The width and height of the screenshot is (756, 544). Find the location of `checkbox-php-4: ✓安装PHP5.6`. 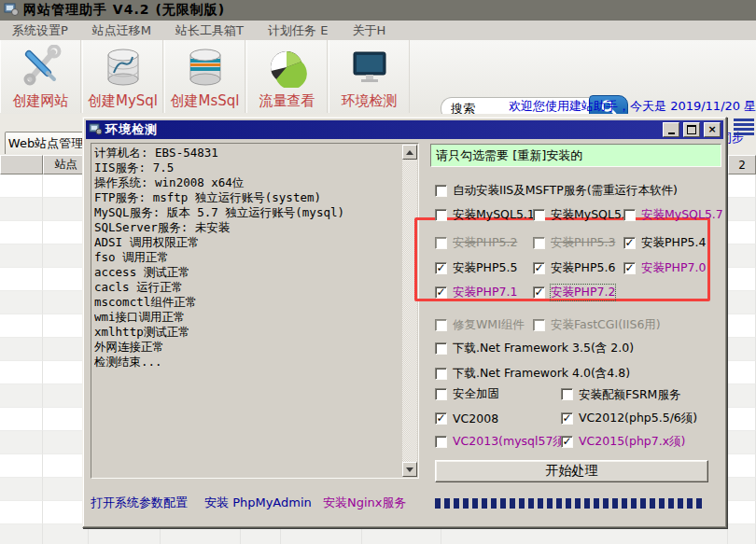

checkbox-php-4: ✓安装PHP5.6 is located at coordinates (579, 269).